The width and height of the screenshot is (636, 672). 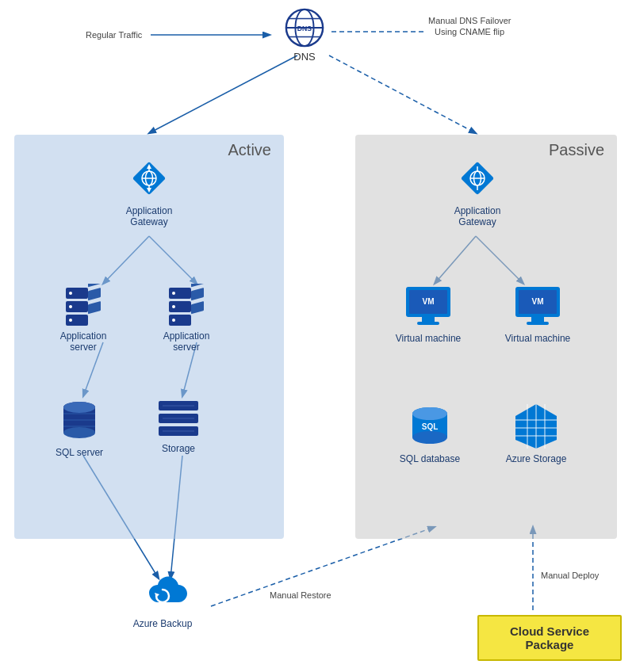 What do you see at coordinates (538, 314) in the screenshot?
I see `passive-vm-2: VM Virtual machine` at bounding box center [538, 314].